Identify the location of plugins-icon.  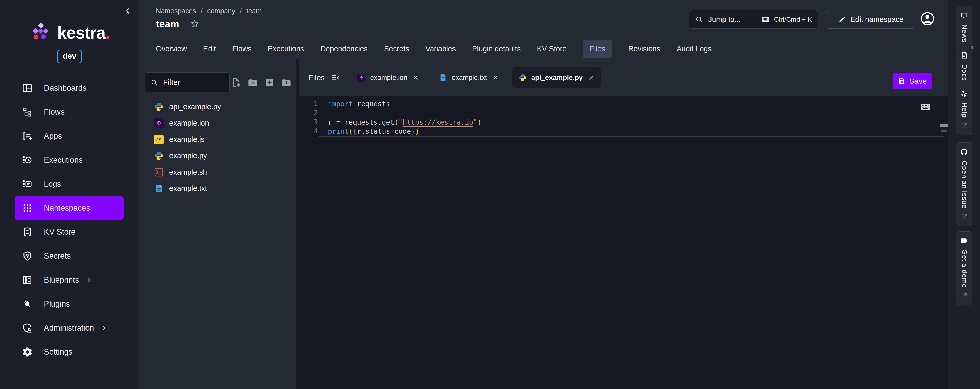
(27, 304).